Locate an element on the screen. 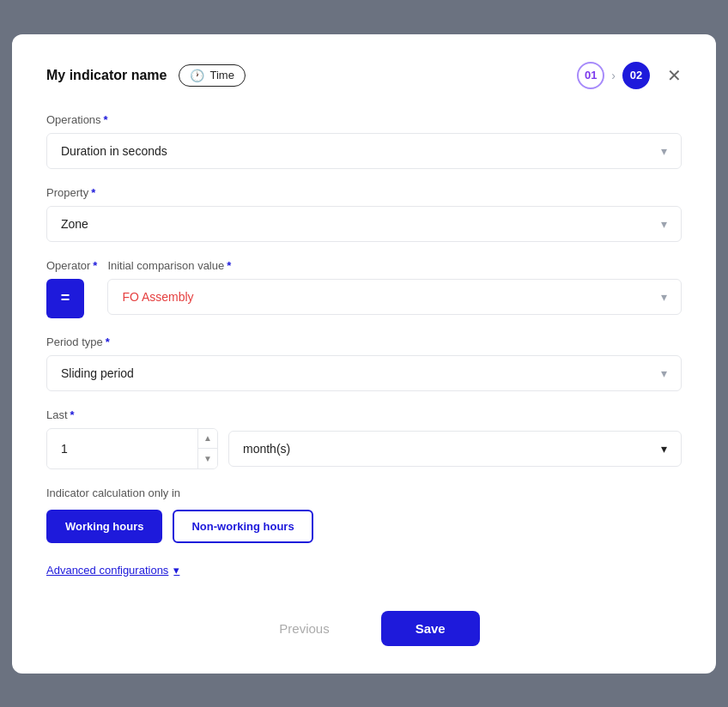 Image resolution: width=728 pixels, height=707 pixels. working-hours-button: Working hours is located at coordinates (105, 527).